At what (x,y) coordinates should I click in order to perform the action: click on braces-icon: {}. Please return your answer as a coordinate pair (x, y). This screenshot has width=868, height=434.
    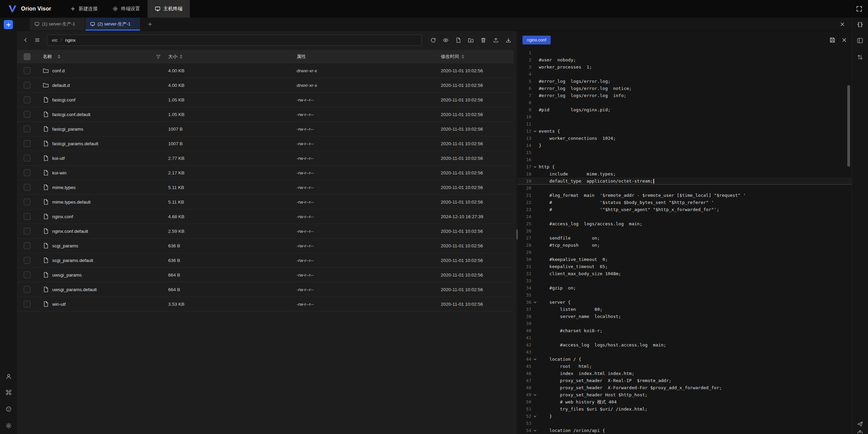
    Looking at the image, I should click on (860, 24).